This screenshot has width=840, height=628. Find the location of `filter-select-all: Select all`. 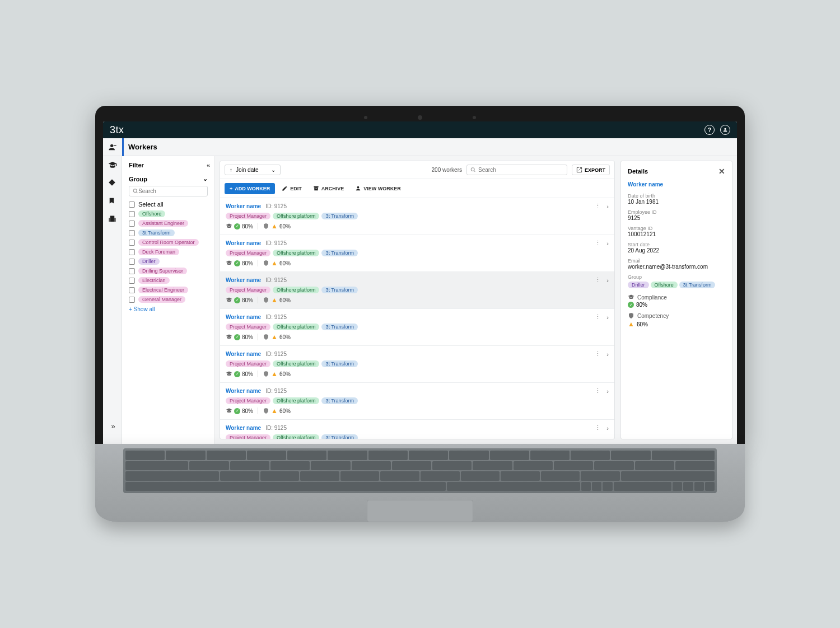

filter-select-all: Select all is located at coordinates (168, 204).